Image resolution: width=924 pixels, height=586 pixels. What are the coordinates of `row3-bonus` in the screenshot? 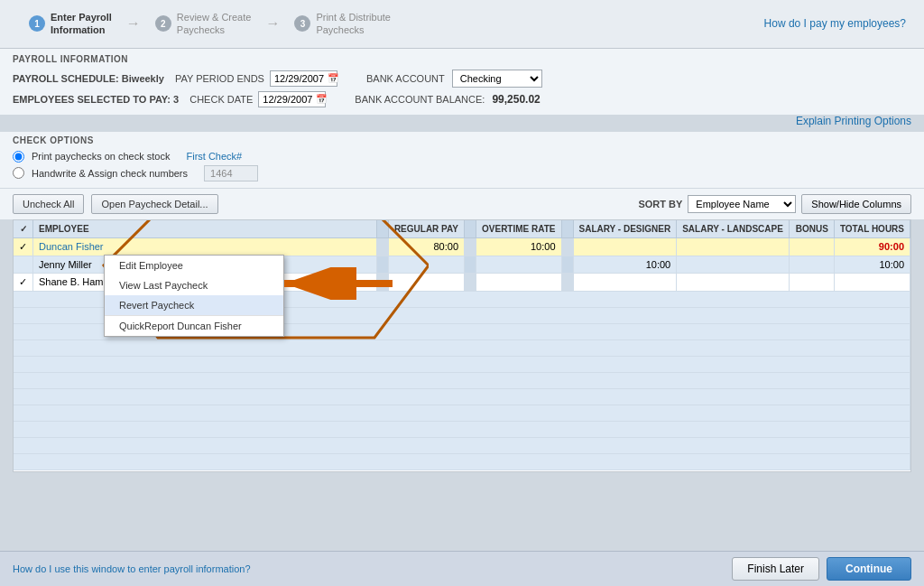 It's located at (811, 282).